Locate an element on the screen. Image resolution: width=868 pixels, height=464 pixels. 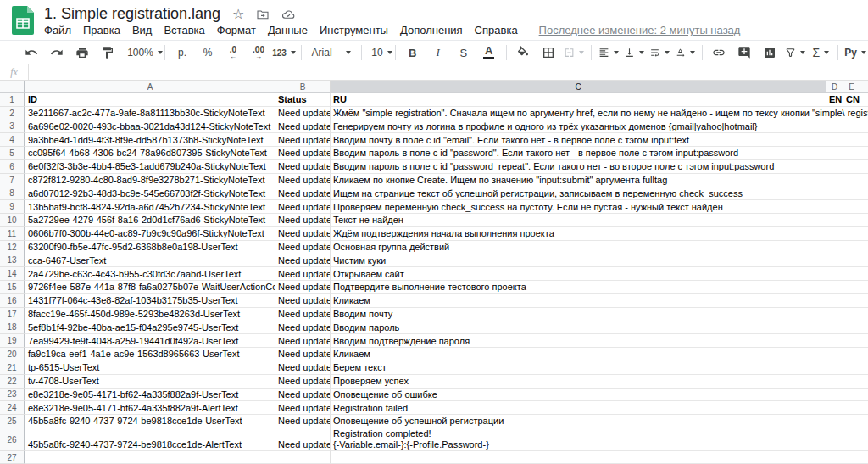
menu-item: Данные is located at coordinates (288, 31).